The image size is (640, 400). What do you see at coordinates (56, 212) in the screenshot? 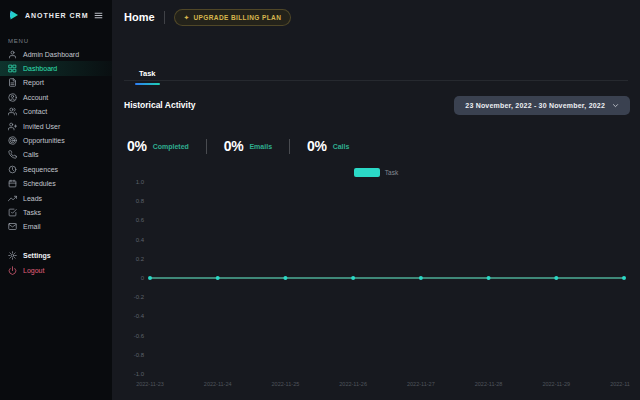
I see `sidebar-item-tasks: Tasks` at bounding box center [56, 212].